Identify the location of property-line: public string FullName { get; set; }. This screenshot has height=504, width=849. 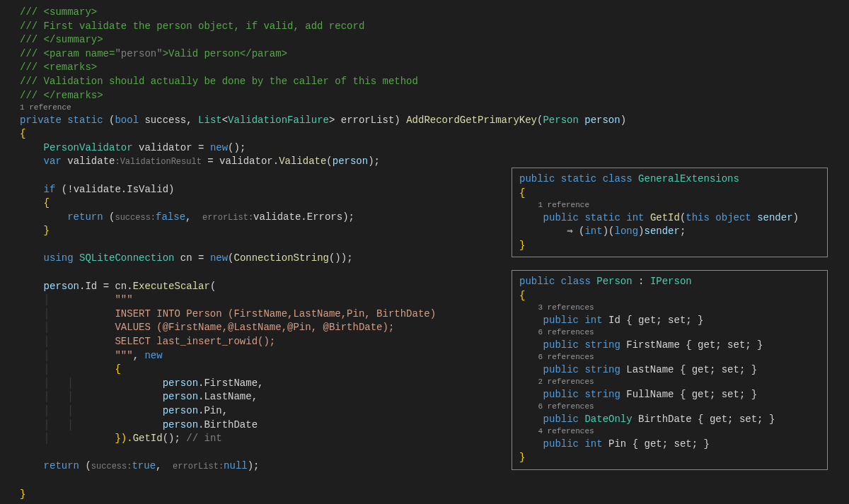
(669, 395).